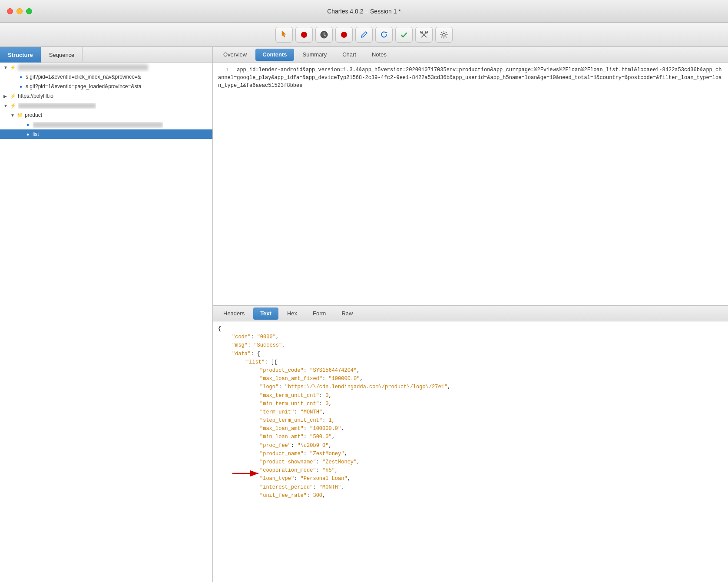  What do you see at coordinates (470, 420) in the screenshot?
I see `json-line-step-term: "step_term_unit_cnt": 1,` at bounding box center [470, 420].